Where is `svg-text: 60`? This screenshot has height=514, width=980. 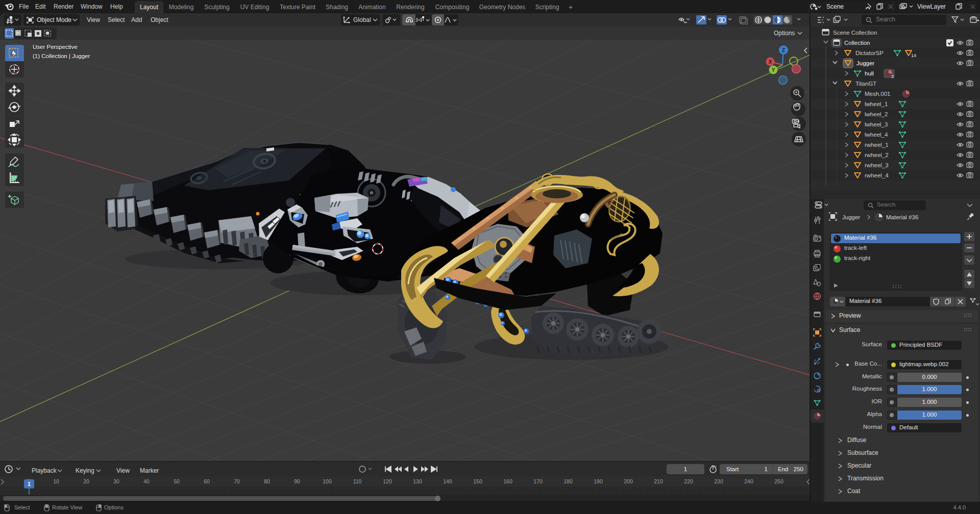
svg-text: 60 is located at coordinates (207, 481).